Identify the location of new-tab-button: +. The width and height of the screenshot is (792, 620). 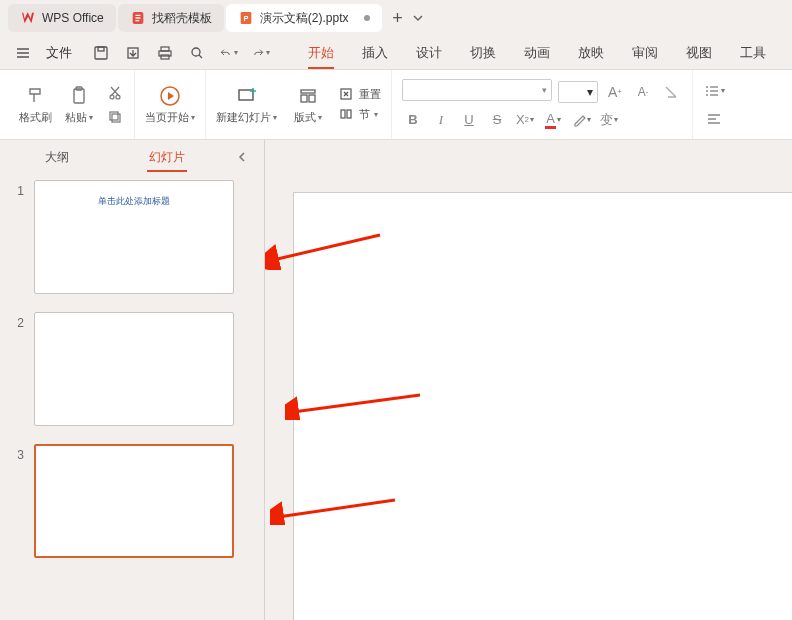
(397, 18).